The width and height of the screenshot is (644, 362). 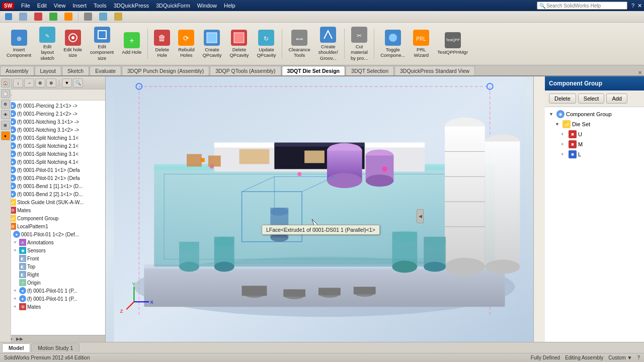 I want to click on tree-item-splitnotch-3: + ● (f) 0001-Split Notching 3.1<, so click(x=52, y=154).